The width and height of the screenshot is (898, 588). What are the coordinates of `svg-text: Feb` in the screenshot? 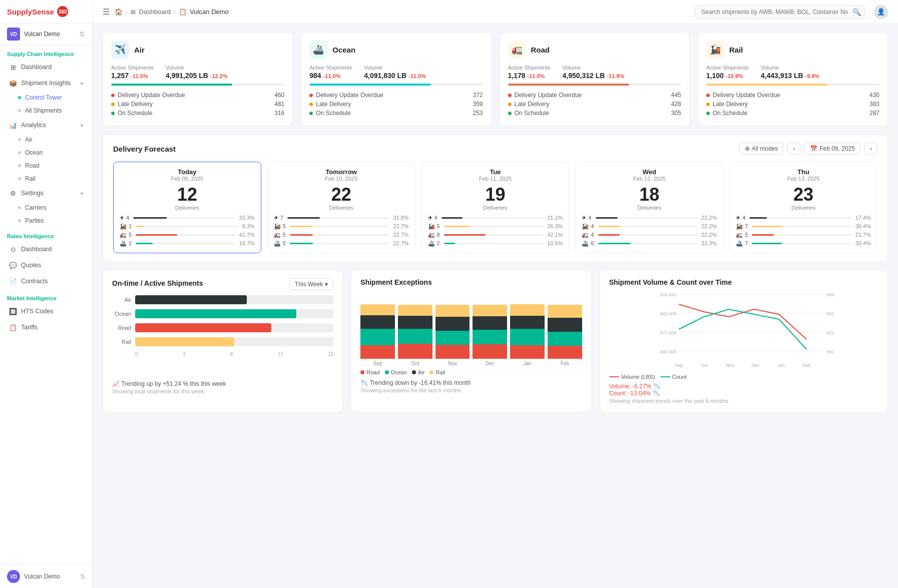 It's located at (806, 365).